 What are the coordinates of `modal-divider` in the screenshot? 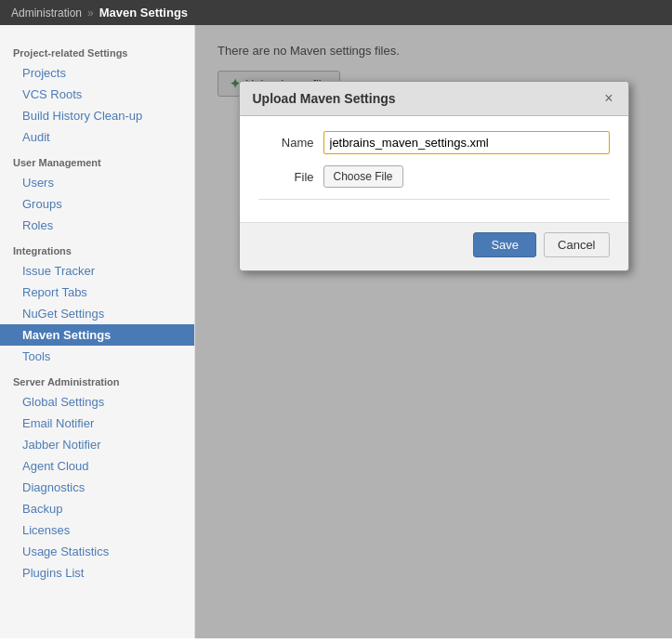 It's located at (434, 199).